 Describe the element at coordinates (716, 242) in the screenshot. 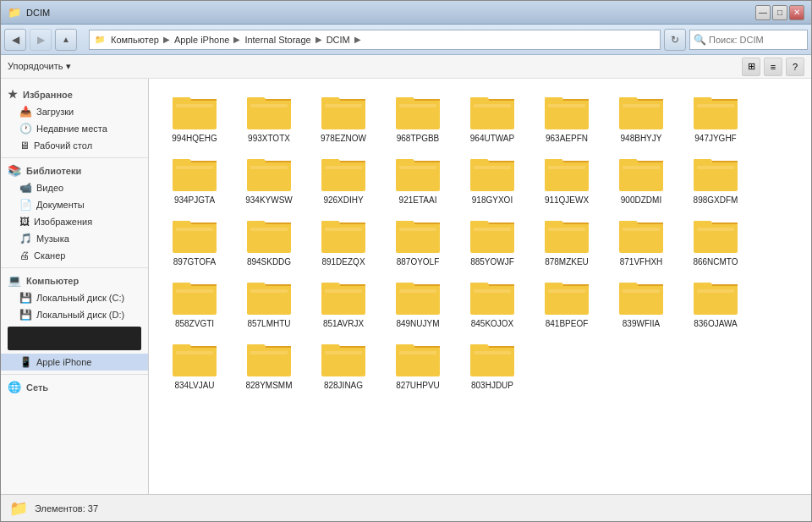

I see `folder-item: 866NCMTO` at that location.